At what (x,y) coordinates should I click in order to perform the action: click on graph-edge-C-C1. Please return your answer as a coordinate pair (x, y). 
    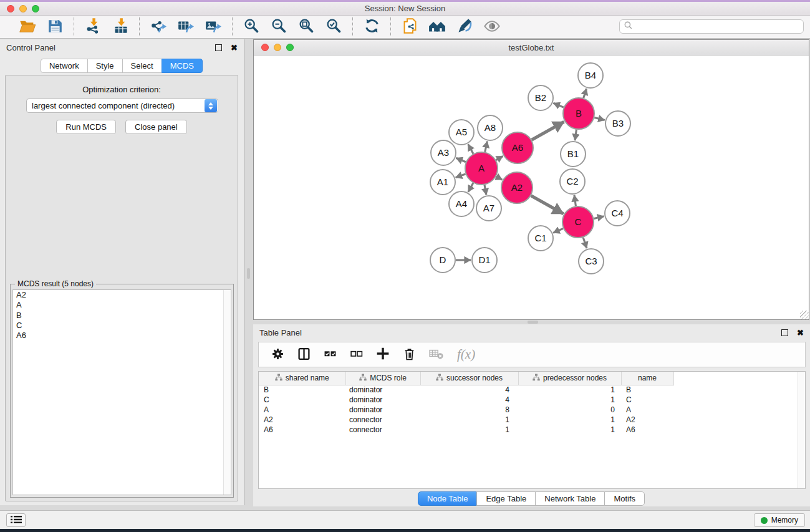
    Looking at the image, I should click on (558, 231).